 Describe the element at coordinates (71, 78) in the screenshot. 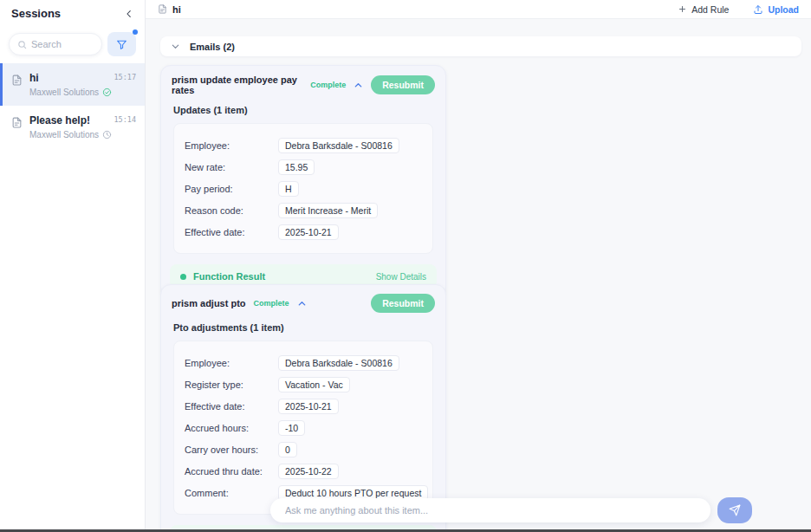

I see `session-title: hi` at that location.